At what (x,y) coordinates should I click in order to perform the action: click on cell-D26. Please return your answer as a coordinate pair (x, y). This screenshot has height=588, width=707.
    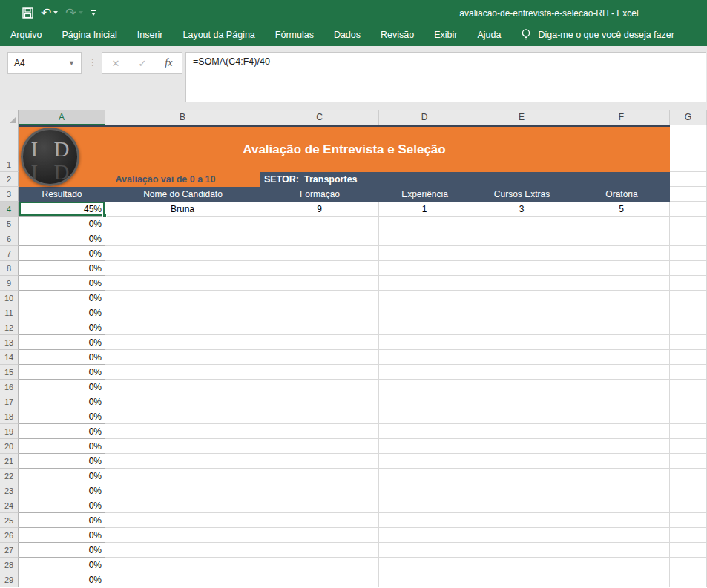
    Looking at the image, I should click on (424, 535).